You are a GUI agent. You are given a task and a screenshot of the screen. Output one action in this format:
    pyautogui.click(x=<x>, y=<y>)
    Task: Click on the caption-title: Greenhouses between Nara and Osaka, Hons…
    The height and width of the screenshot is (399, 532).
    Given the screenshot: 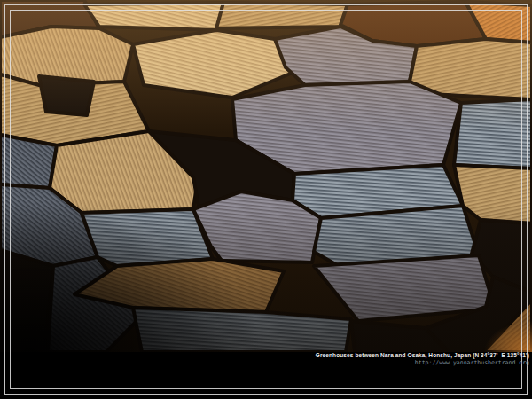 What is the action you would take?
    pyautogui.click(x=422, y=356)
    